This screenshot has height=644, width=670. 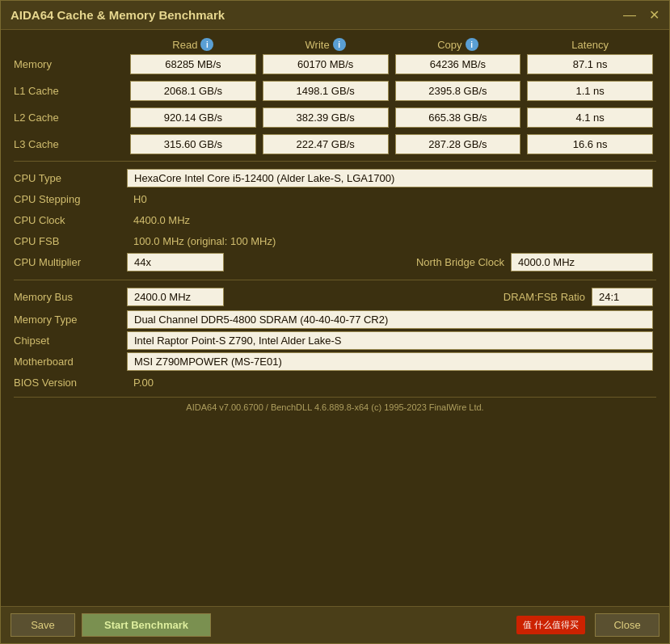 I want to click on memory-type-row: Memory Type Dual Channel DDR5-4800 SDRAM…, so click(x=335, y=319).